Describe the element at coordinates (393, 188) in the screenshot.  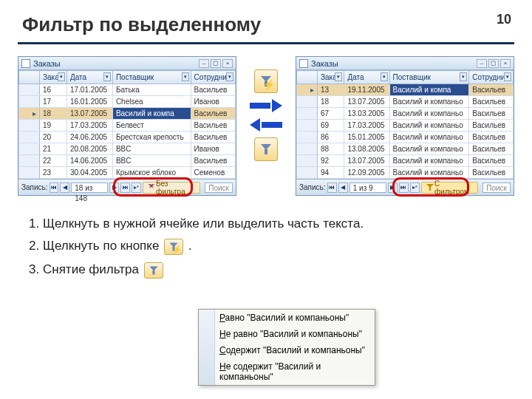
I see `nav-next-button: ▶` at that location.